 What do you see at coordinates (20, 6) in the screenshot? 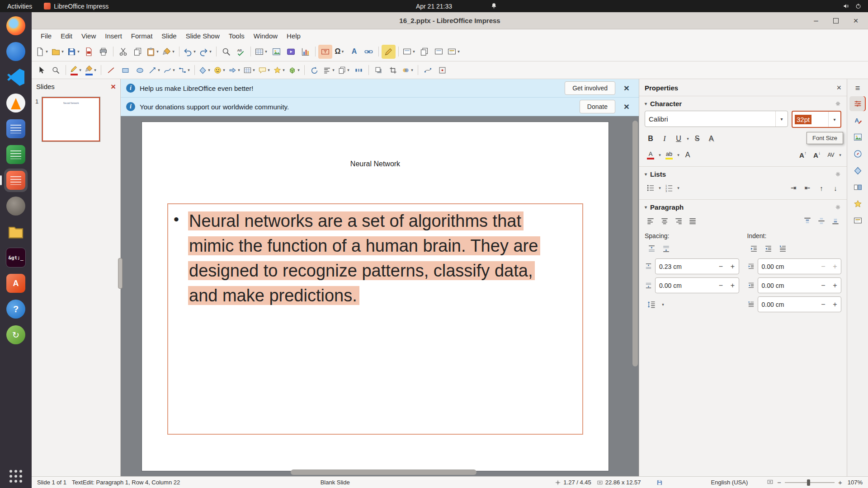
I see `activities-button: Activities` at bounding box center [20, 6].